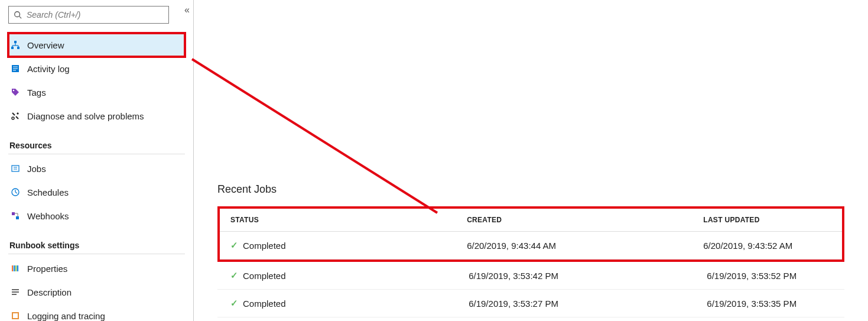 Image resolution: width=868 pixels, height=321 pixels. I want to click on description-icon, so click(19, 292).